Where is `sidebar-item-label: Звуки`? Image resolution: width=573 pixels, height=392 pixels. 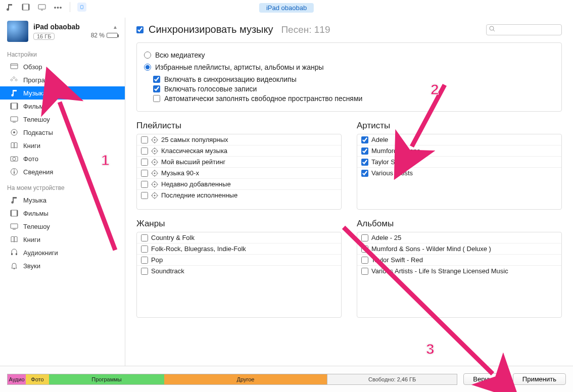
sidebar-item-label: Звуки is located at coordinates (32, 266).